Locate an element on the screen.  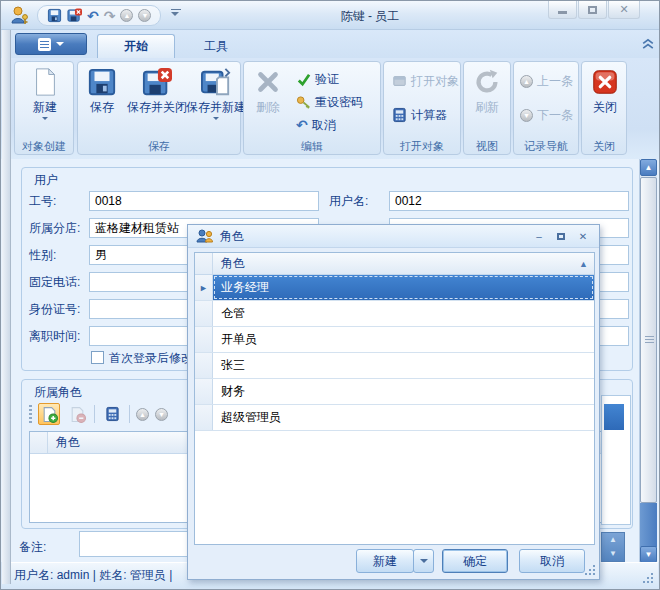
save-button: 保存 is located at coordinates (102, 91).